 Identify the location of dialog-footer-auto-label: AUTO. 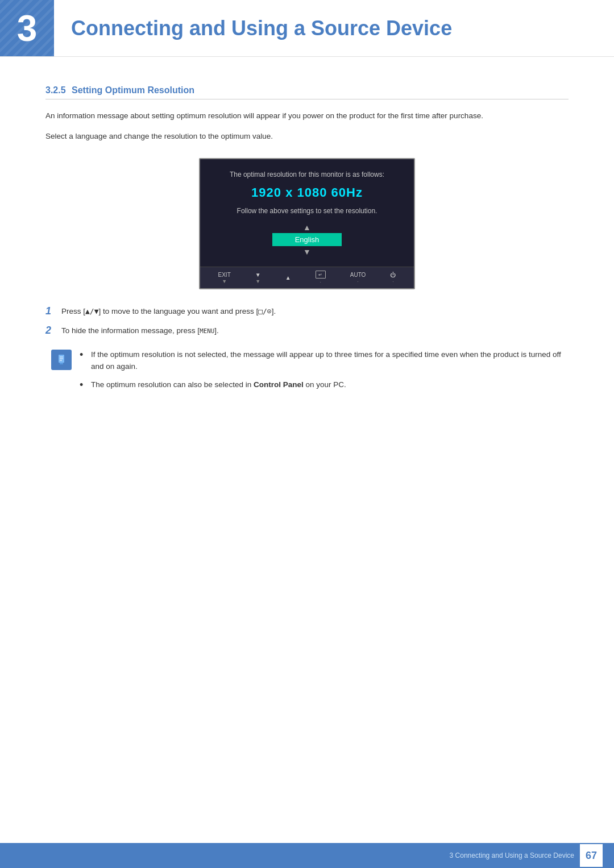
(358, 275).